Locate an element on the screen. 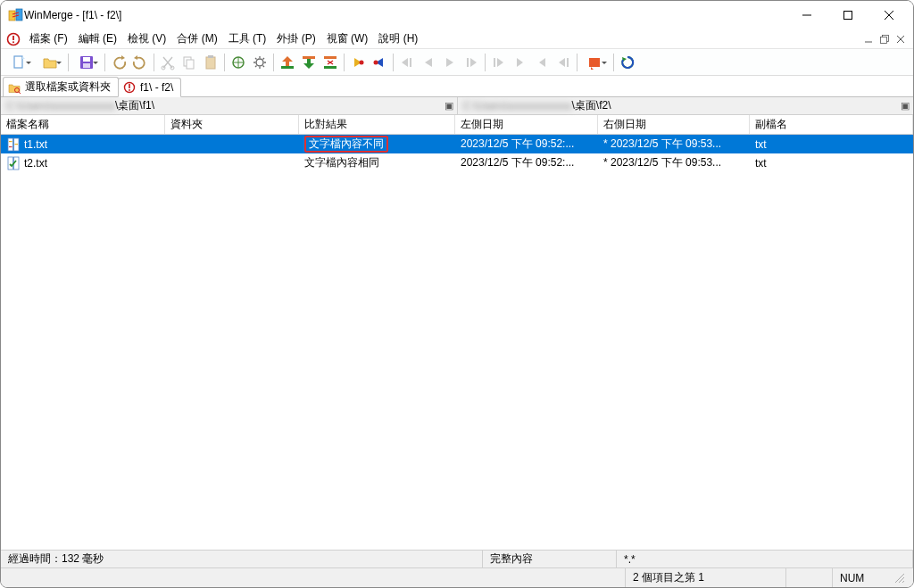 The height and width of the screenshot is (588, 914). status-count: 2 個項目之第 1 is located at coordinates (706, 578).